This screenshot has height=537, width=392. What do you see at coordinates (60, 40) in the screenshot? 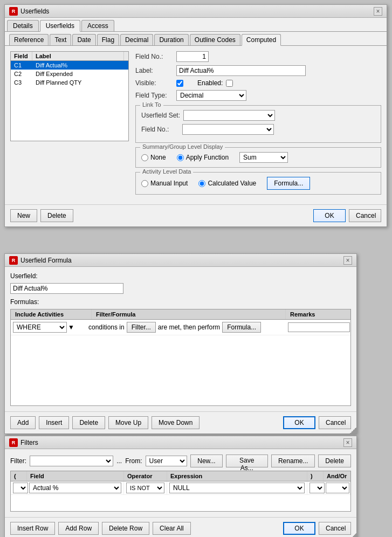
I see `subtab-text: Text` at bounding box center [60, 40].